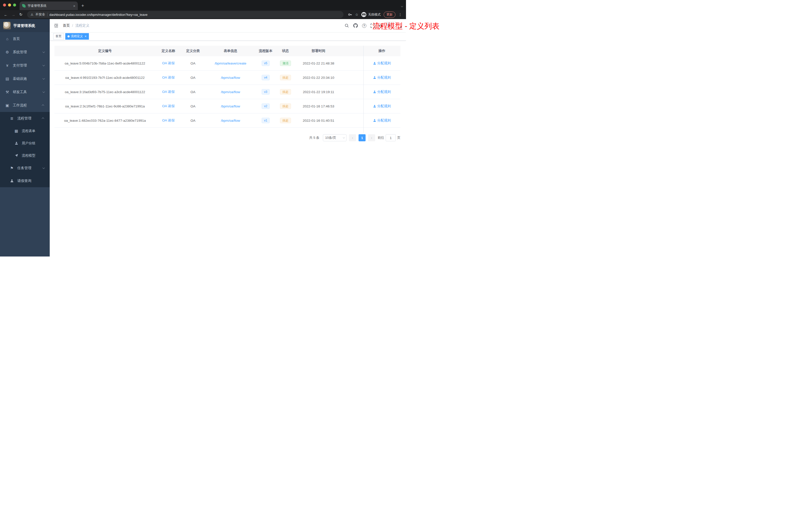 This screenshot has height=513, width=812. What do you see at coordinates (285, 92) in the screenshot?
I see `status-badge: 挂起` at bounding box center [285, 92].